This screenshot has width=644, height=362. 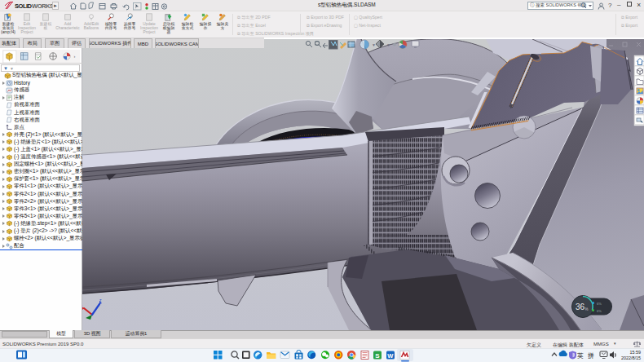 What do you see at coordinates (590, 355) in the screenshot?
I see `svg-text: 拼` at bounding box center [590, 355].